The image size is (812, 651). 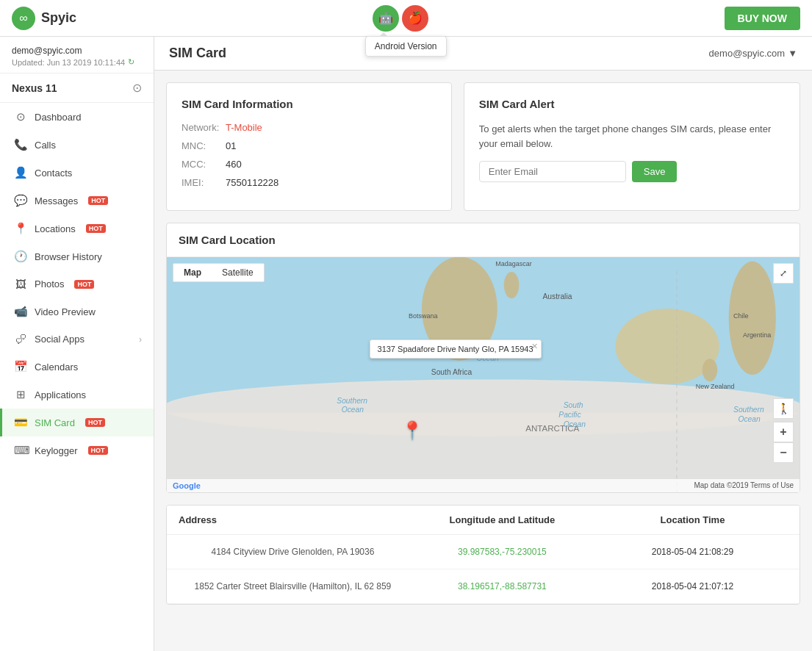 What do you see at coordinates (234, 165) in the screenshot?
I see `info-value: 460` at bounding box center [234, 165].